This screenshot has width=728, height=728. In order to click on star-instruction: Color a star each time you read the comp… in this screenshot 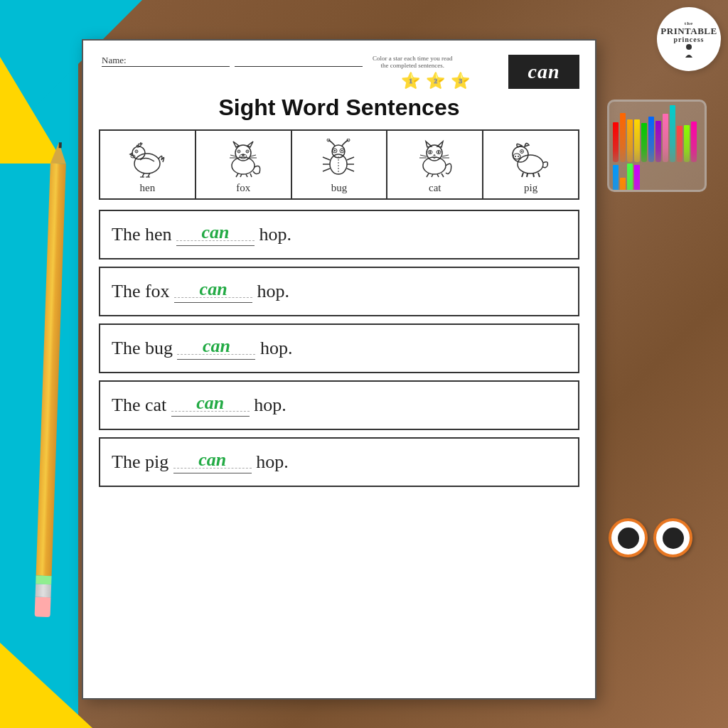, I will do `click(412, 62)`.